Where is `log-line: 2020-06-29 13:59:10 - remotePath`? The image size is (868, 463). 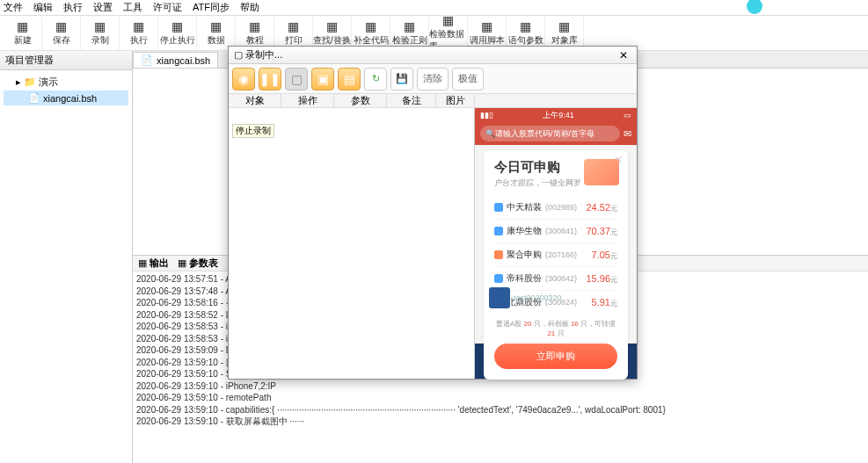
log-line: 2020-06-29 13:59:10 - remotePath is located at coordinates (500, 398).